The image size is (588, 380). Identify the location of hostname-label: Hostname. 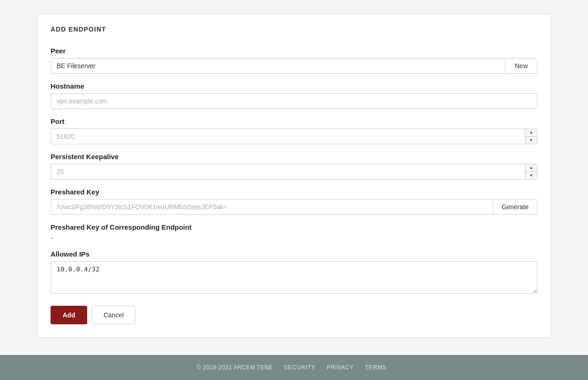
(294, 86).